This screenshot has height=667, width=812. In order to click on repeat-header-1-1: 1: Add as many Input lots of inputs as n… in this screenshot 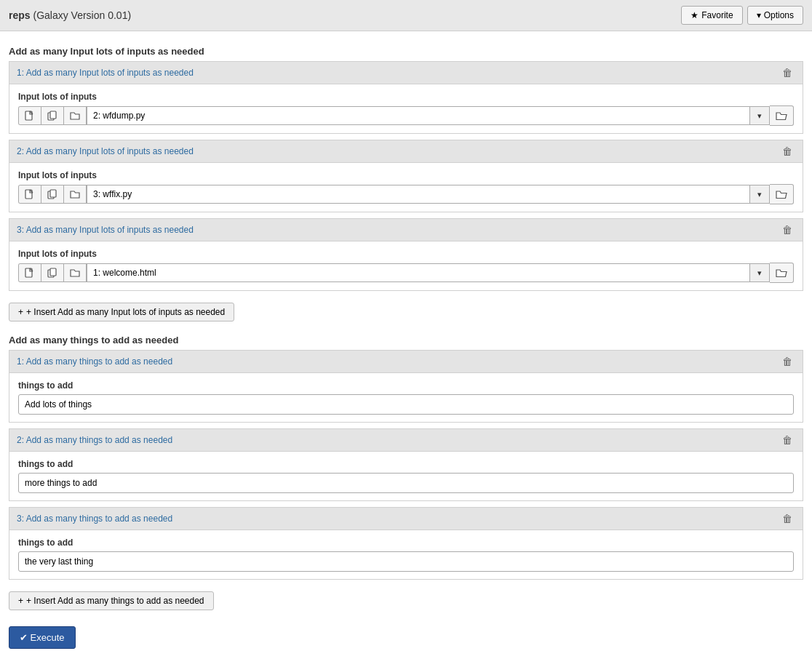, I will do `click(406, 73)`.